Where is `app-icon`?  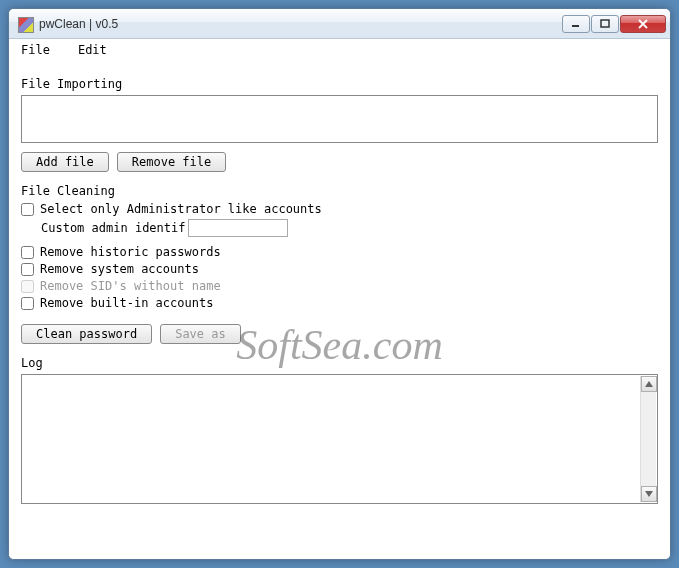
app-icon is located at coordinates (25, 24).